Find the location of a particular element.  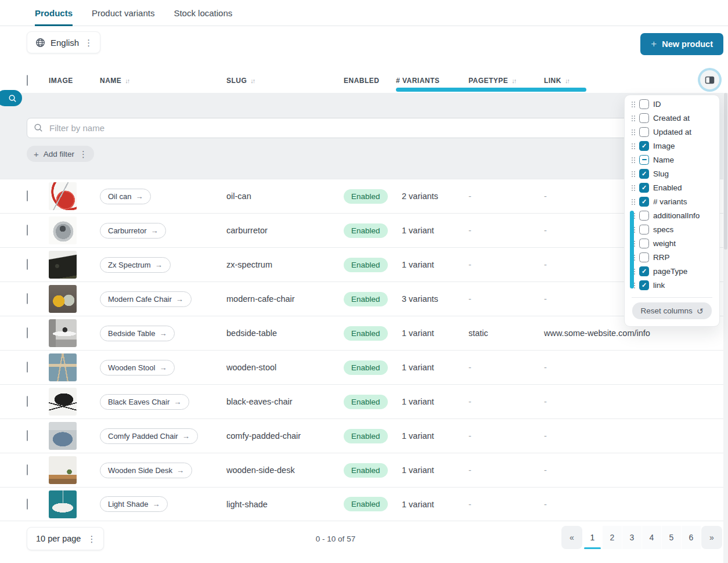

pagination-next-button: » is located at coordinates (712, 537).